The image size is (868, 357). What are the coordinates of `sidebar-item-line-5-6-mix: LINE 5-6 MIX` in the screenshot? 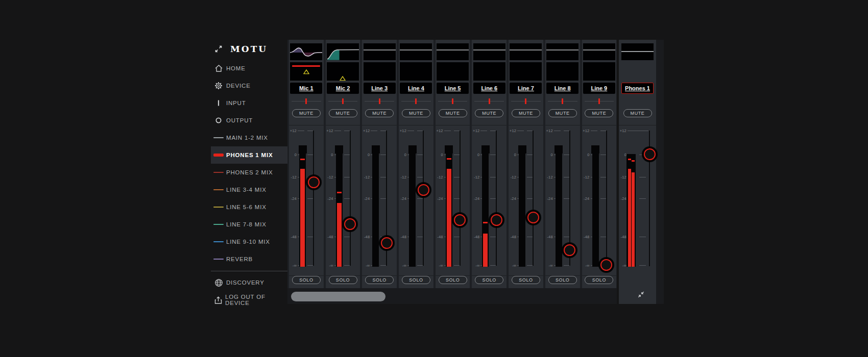 It's located at (249, 207).